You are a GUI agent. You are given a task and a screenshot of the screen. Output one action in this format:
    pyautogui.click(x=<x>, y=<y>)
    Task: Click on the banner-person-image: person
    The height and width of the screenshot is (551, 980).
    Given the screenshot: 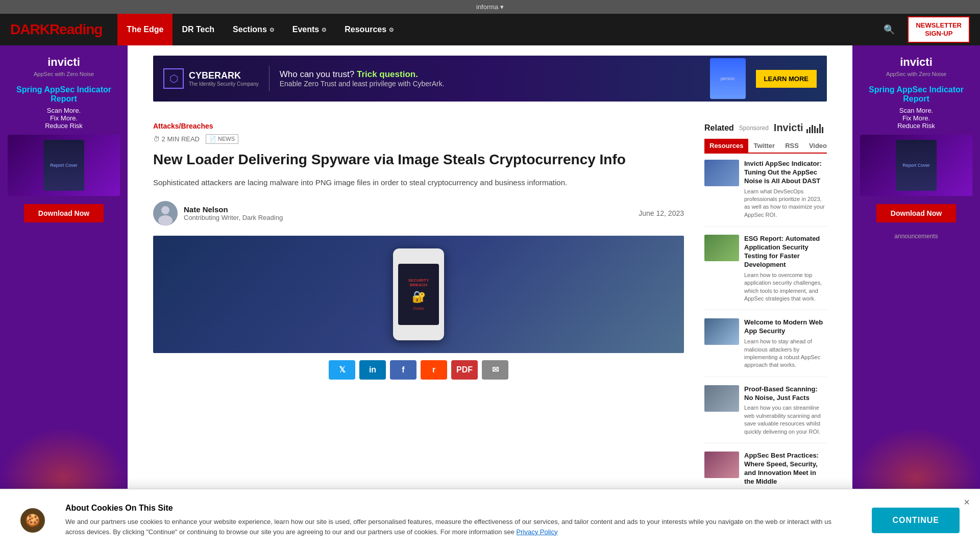 What is the action you would take?
    pyautogui.click(x=728, y=79)
    